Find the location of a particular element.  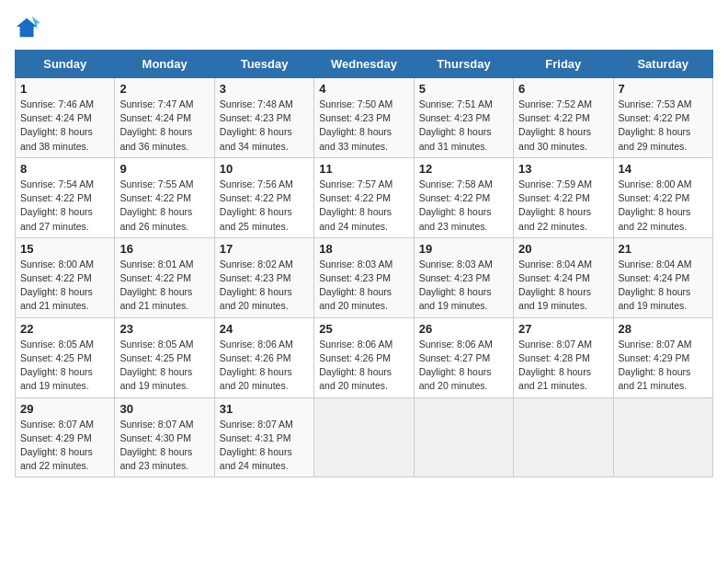

calendar-cell: 18Sunrise: 8:03 AMSunset: 4:23 PMDayligh… is located at coordinates (364, 278).